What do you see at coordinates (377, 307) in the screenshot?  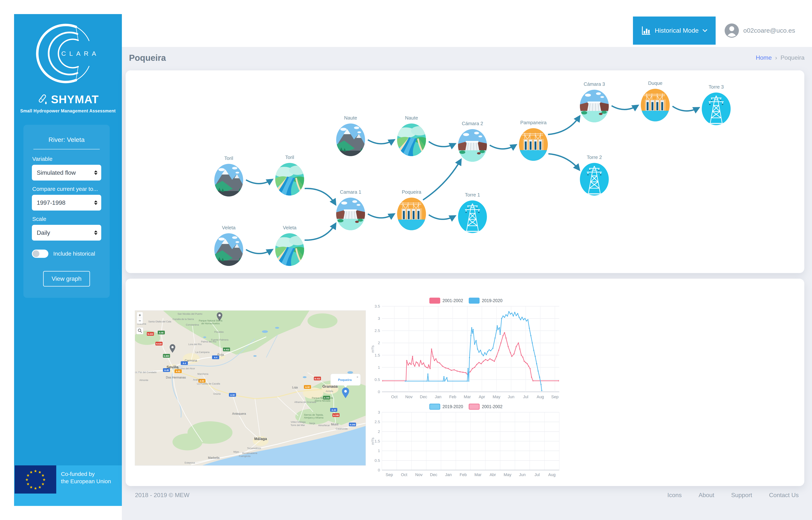 I see `svg-text: 3.5` at bounding box center [377, 307].